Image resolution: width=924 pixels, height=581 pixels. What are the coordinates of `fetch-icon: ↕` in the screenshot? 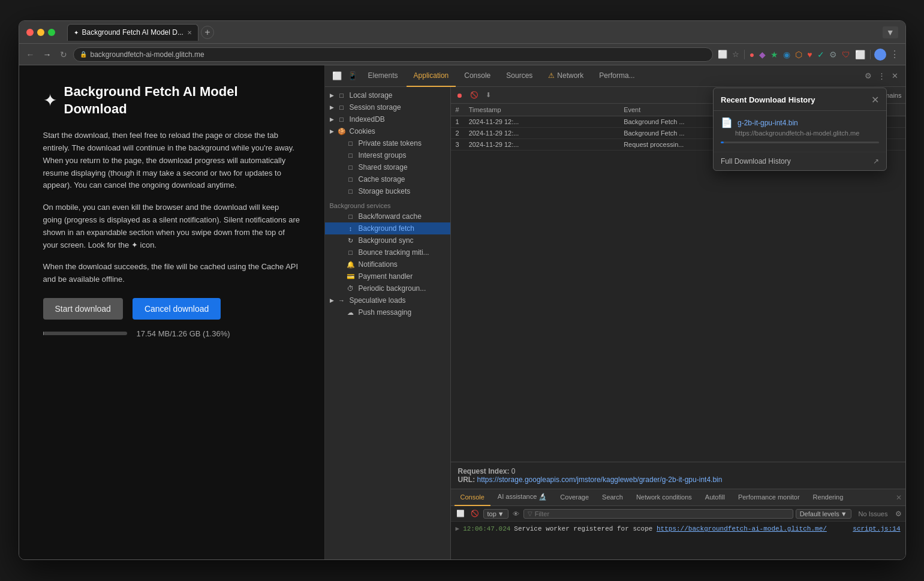 It's located at (351, 228).